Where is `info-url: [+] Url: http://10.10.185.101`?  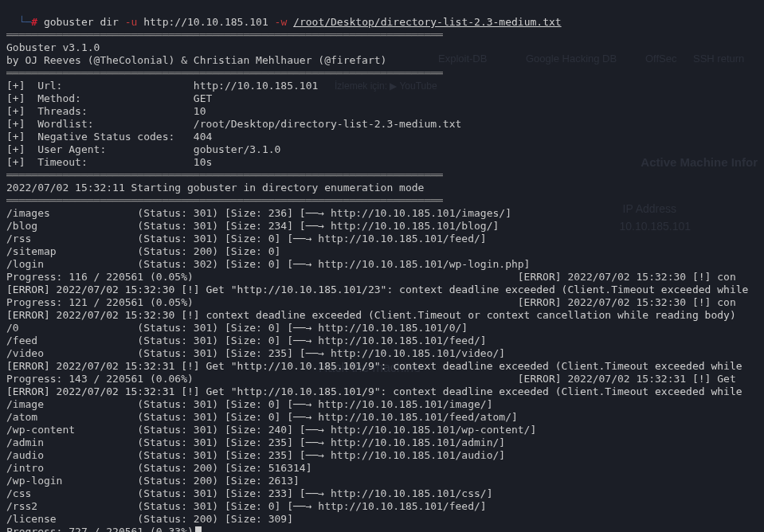
info-url: [+] Url: http://10.10.185.101 is located at coordinates (382, 86).